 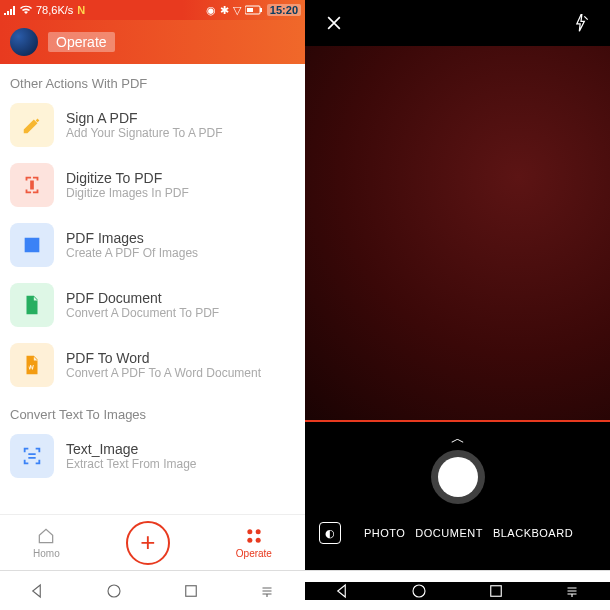 I want to click on shutter-button, so click(x=458, y=477).